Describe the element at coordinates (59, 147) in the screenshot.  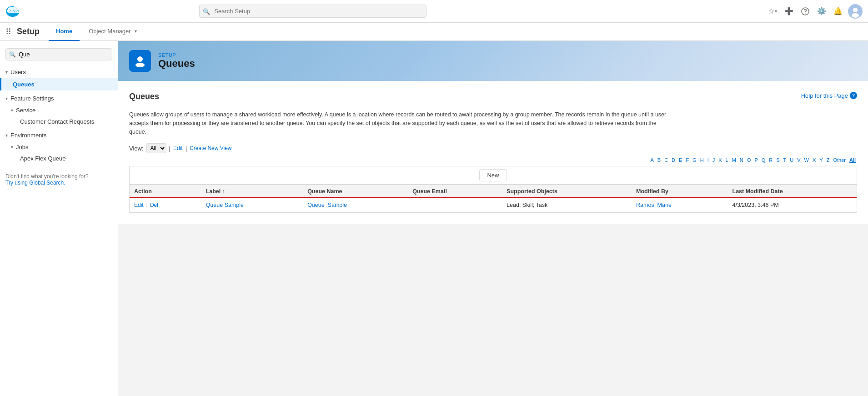
I see `sidebar-jobs-section: ▾ Jobs` at that location.